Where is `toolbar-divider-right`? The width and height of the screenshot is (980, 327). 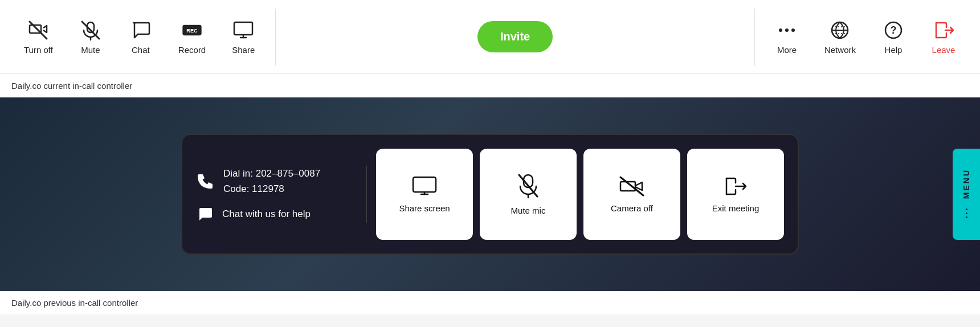
toolbar-divider-right is located at coordinates (754, 37).